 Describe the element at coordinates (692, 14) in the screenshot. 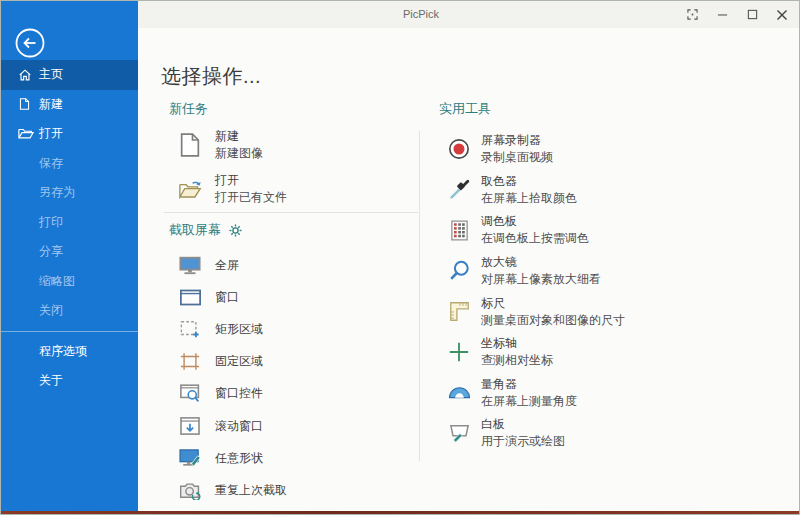

I see `fullscreen-button` at that location.